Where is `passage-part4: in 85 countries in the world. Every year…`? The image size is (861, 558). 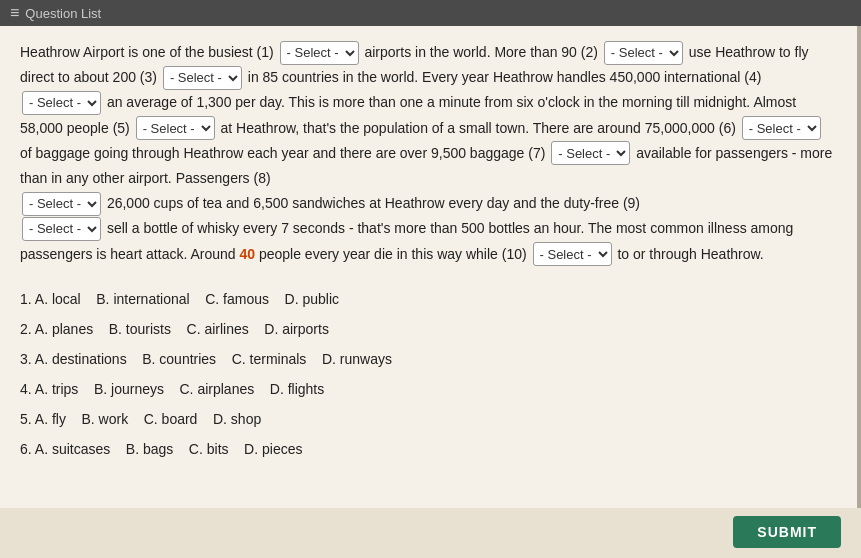 passage-part4: in 85 countries in the world. Every year… is located at coordinates (505, 77).